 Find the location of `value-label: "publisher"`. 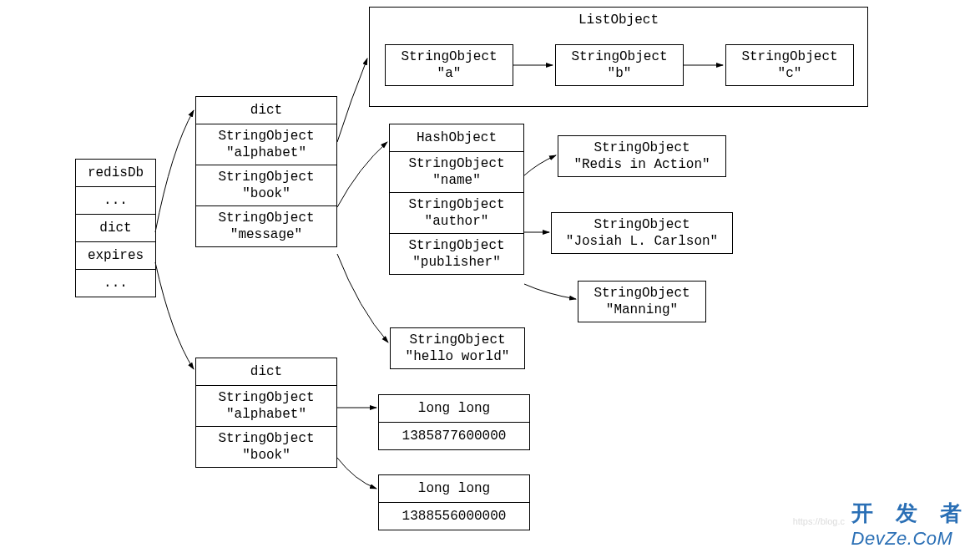

value-label: "publisher" is located at coordinates (457, 262).